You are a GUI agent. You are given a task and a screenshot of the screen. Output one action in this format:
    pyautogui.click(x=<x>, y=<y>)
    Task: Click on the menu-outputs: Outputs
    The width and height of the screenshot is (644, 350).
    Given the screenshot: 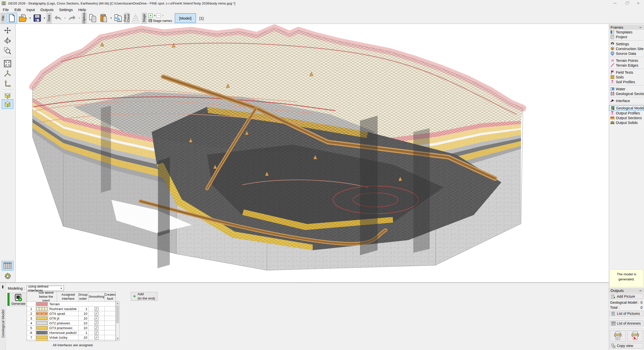 What is the action you would take?
    pyautogui.click(x=47, y=10)
    